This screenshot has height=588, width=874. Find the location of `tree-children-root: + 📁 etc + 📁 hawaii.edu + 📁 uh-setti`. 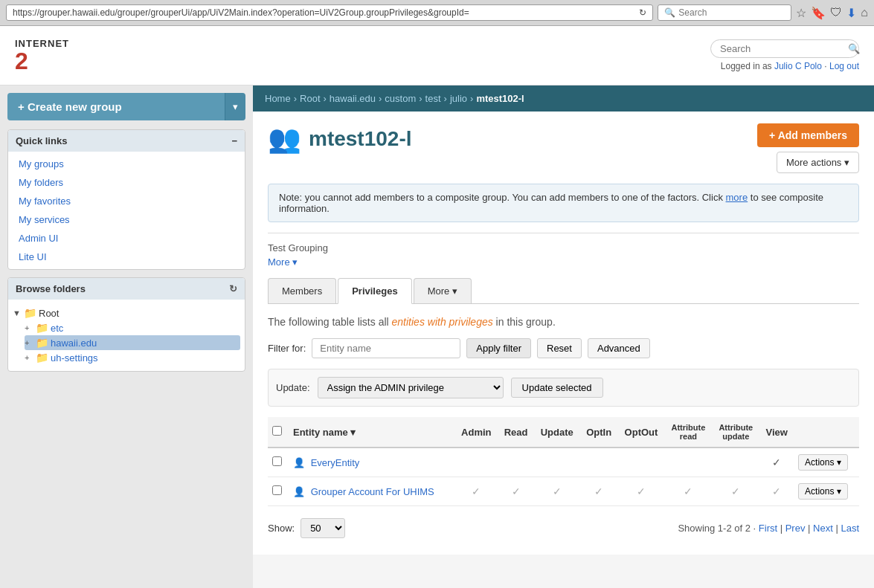

tree-children-root: + 📁 etc + 📁 hawaii.edu + 📁 uh-setti is located at coordinates (126, 343).